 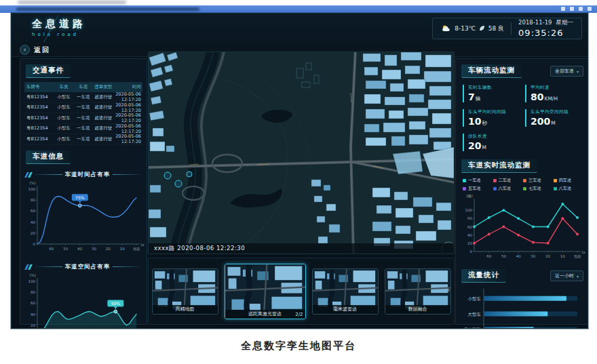 I want to click on page-footer-caption: 全息数字孪生地图平台, so click(x=298, y=346).